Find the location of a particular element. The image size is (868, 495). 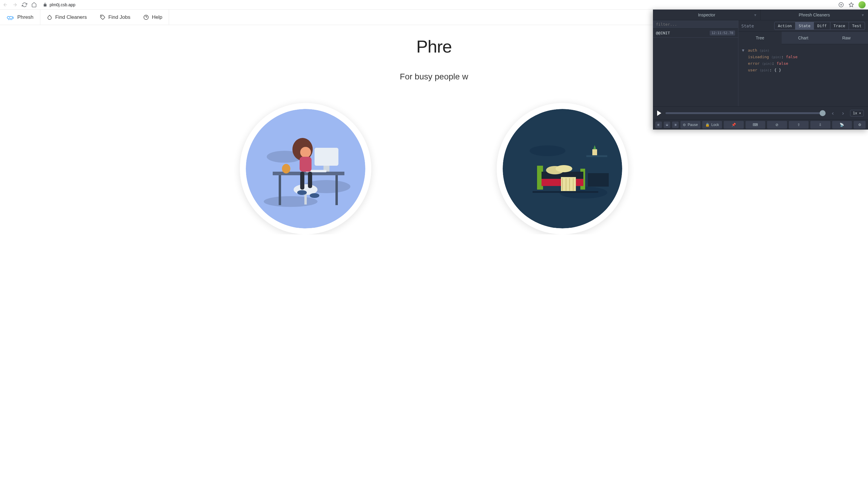

subtab-tree: Tree is located at coordinates (760, 38).